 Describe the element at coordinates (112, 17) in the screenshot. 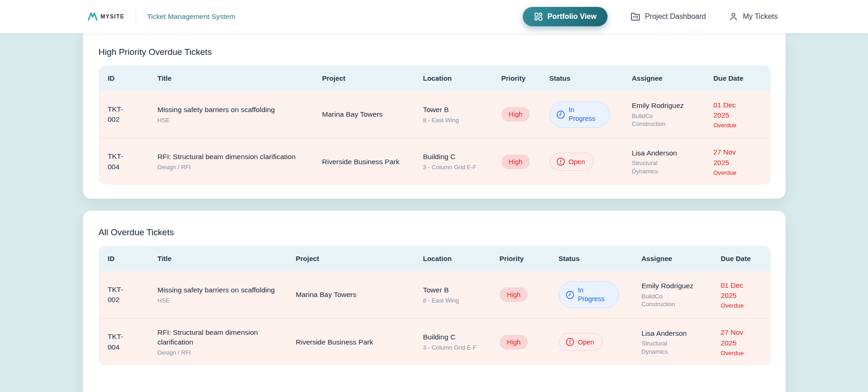

I see `brand-name: MYSITE` at that location.